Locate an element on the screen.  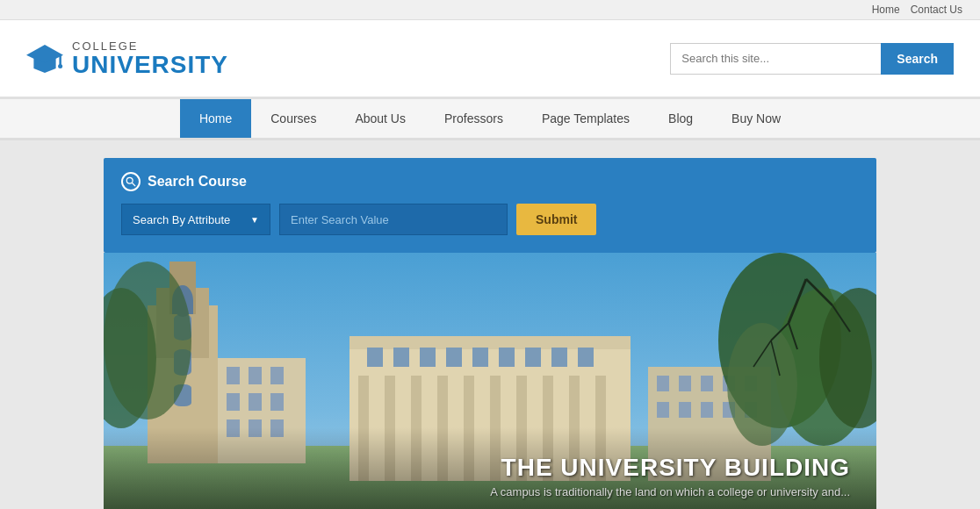
nav-item-buy-now: Buy Now is located at coordinates (756, 118).